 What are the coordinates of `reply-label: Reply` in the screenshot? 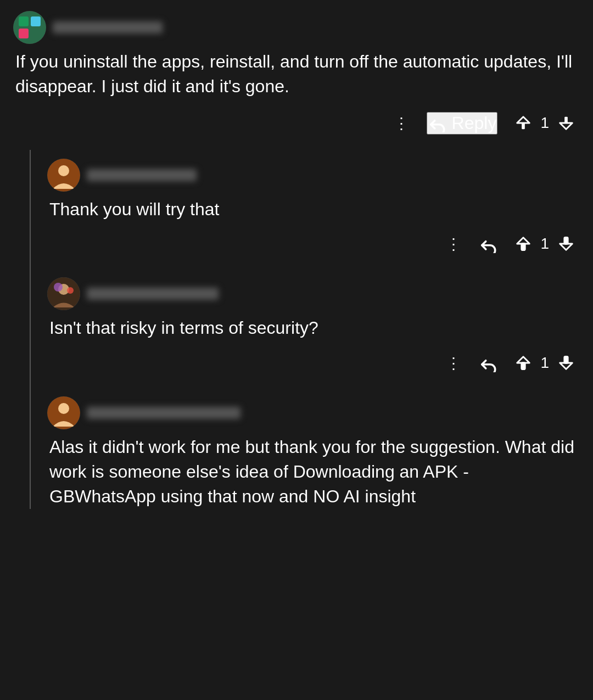 It's located at (474, 123).